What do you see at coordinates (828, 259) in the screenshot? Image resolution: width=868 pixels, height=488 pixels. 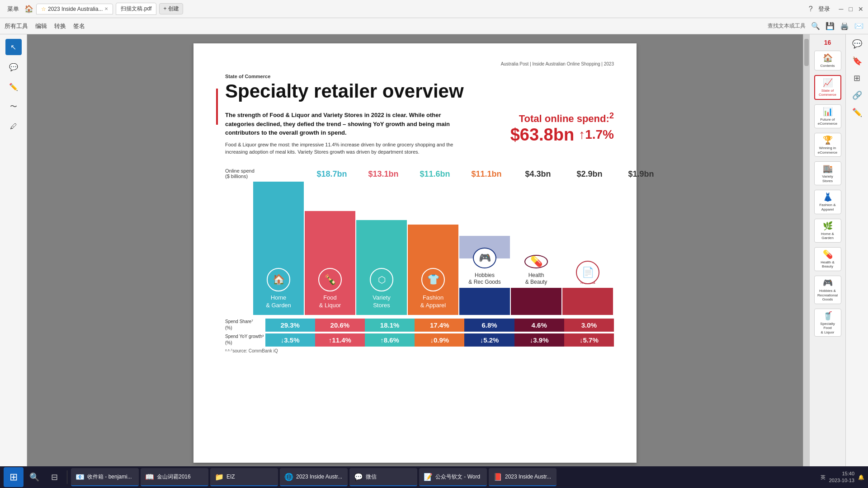 I see `sidebar-thumb-health: 💊 Health &Beauty` at bounding box center [828, 259].